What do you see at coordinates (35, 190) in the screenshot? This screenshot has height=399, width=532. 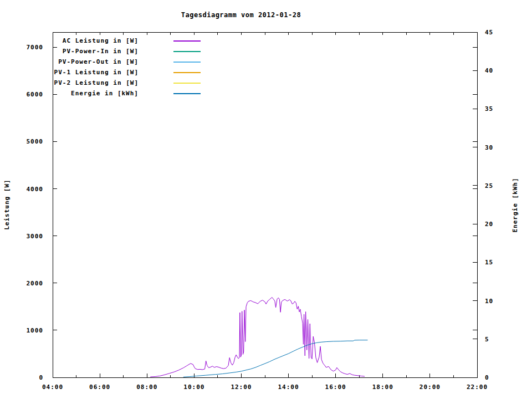 I see `left-tick-label: 4000` at bounding box center [35, 190].